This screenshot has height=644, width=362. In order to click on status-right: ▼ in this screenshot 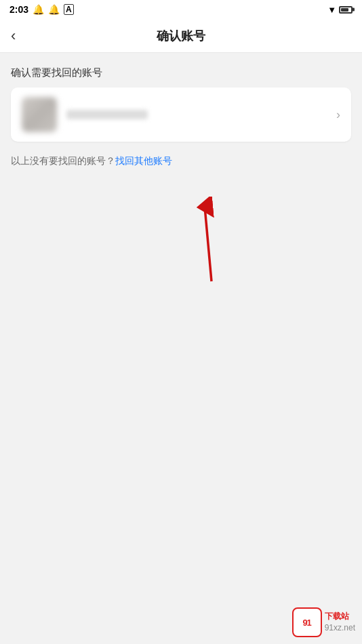, I will do `click(340, 9)`.